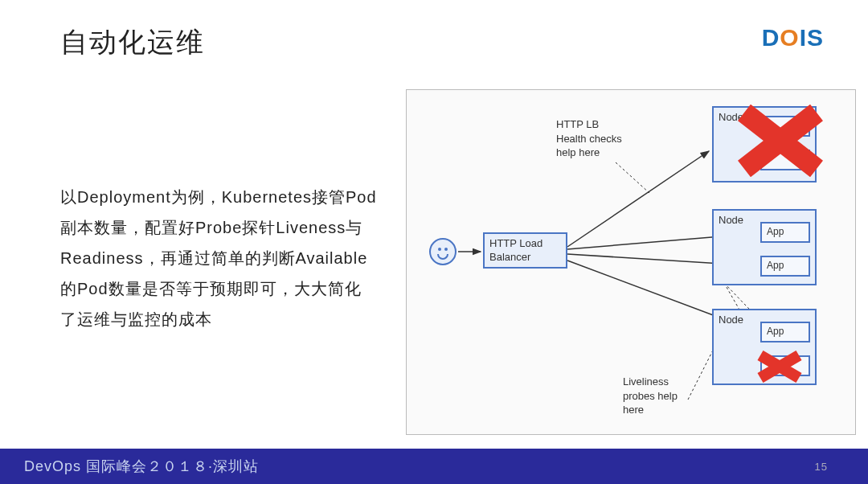  What do you see at coordinates (792, 38) in the screenshot?
I see `dois-logo: DOIS` at bounding box center [792, 38].